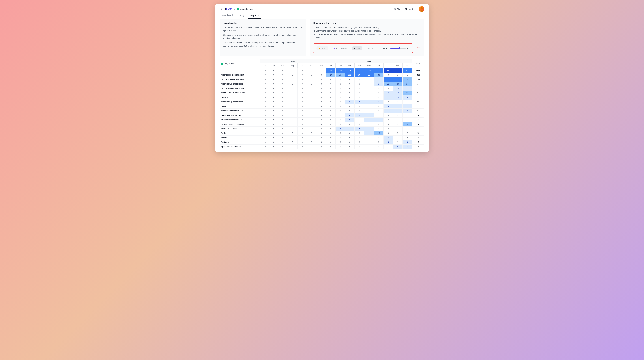 Image resolution: width=644 pixels, height=360 pixels. What do you see at coordinates (240, 89) in the screenshot?
I see `page-cell: /blog/what-are-anonymous-...` at bounding box center [240, 89].